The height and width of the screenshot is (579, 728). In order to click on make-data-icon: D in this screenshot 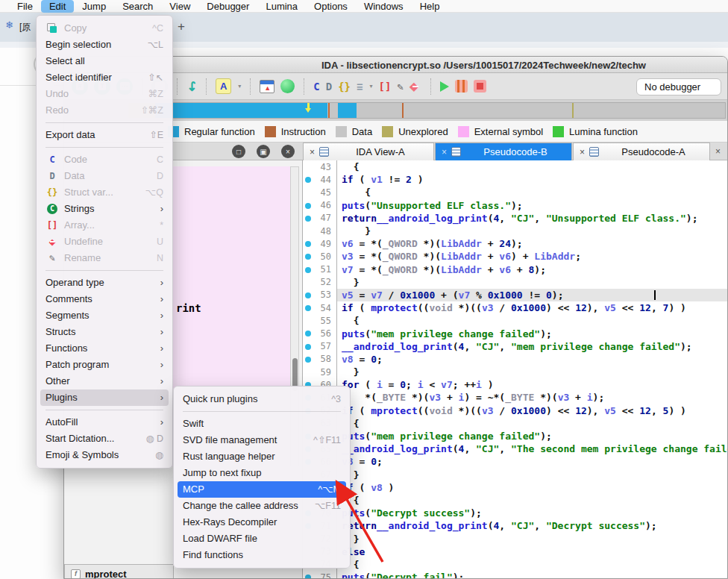, I will do `click(329, 87)`.